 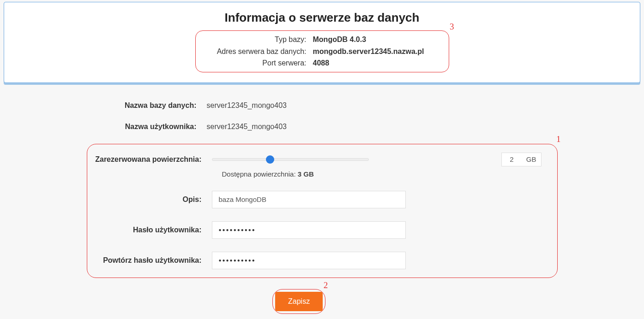 What do you see at coordinates (247, 106) in the screenshot?
I see `dbname-value: server12345_mongo403` at bounding box center [247, 106].